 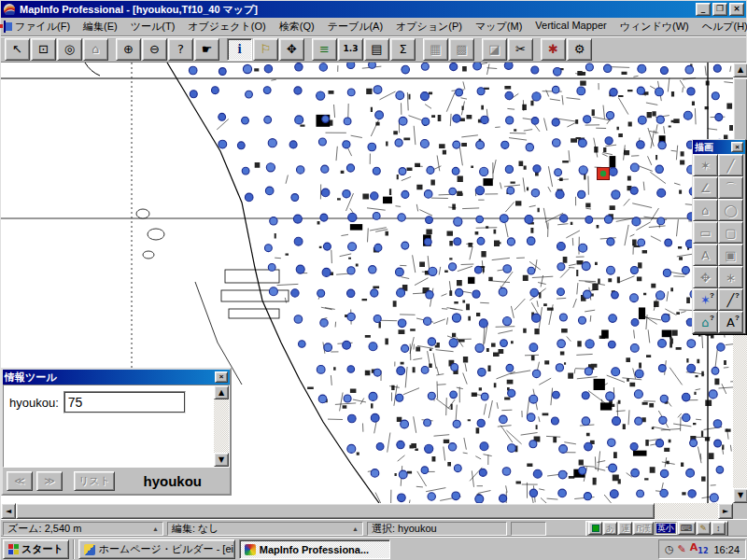 I want to click on mdi-document-icon, so click(x=5, y=26).